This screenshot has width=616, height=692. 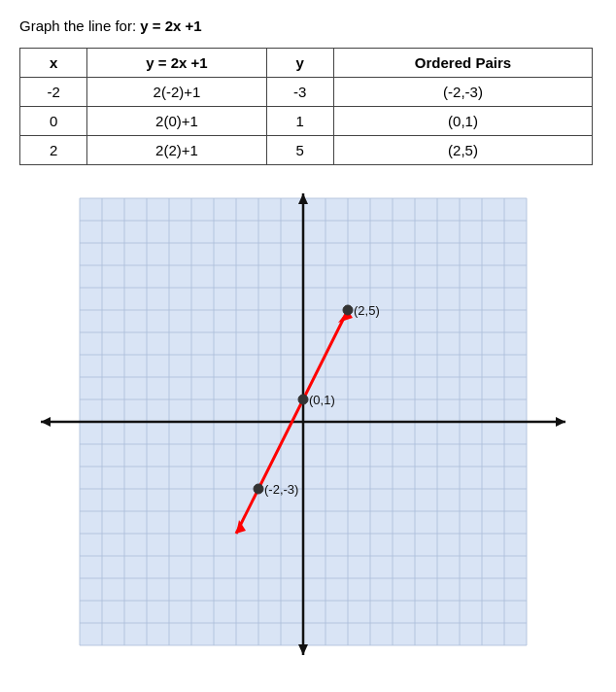 What do you see at coordinates (54, 121) in the screenshot?
I see `cell-x: 0` at bounding box center [54, 121].